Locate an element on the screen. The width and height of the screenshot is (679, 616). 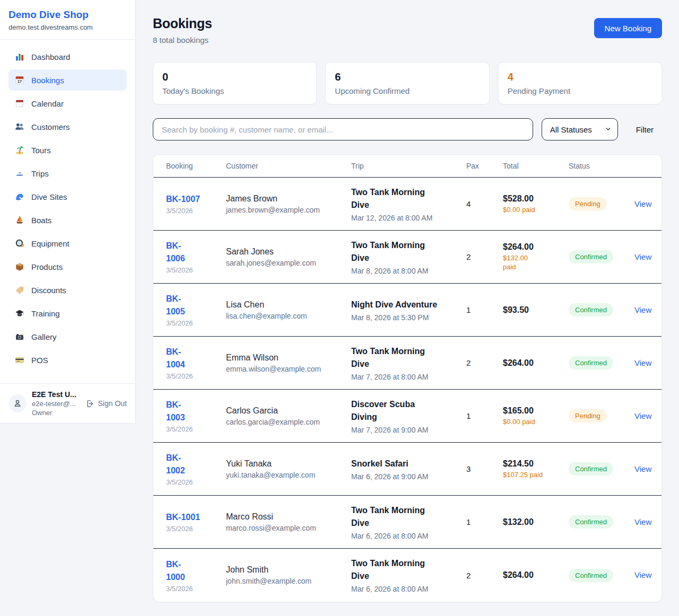
column-header: Customer is located at coordinates (289, 166).